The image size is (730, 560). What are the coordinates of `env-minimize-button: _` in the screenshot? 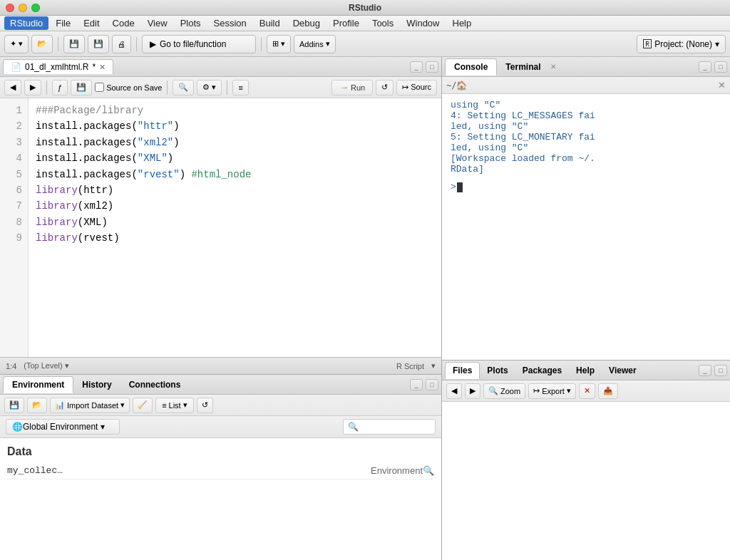 It's located at (416, 385).